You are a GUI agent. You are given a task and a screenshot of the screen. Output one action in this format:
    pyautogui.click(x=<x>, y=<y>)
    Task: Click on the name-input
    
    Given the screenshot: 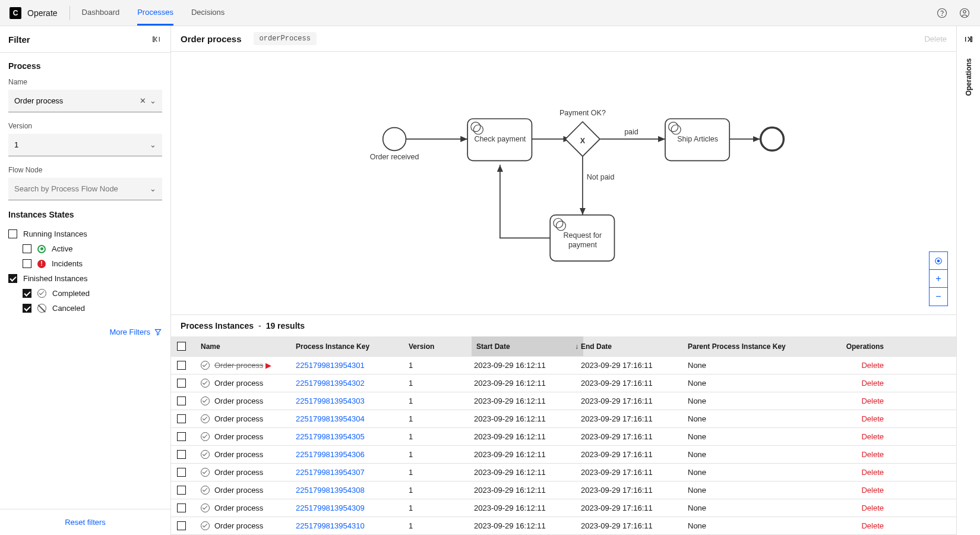 What is the action you would take?
    pyautogui.click(x=75, y=101)
    